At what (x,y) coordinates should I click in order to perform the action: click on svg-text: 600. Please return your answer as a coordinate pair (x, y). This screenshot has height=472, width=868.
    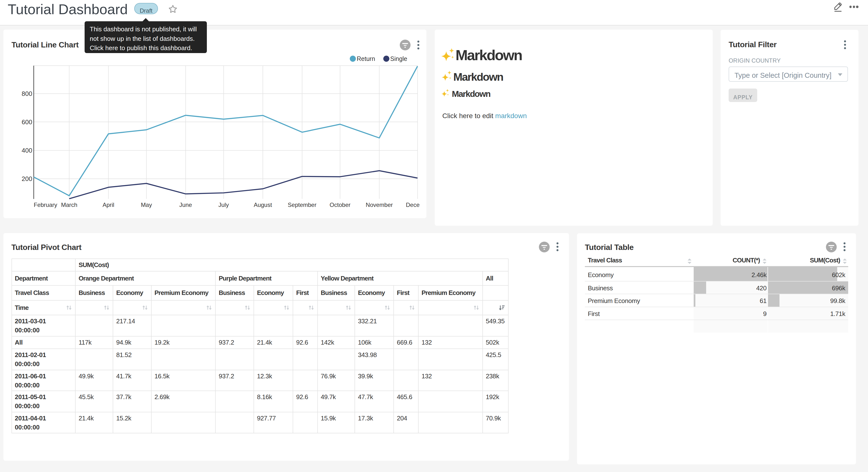
    Looking at the image, I should click on (27, 122).